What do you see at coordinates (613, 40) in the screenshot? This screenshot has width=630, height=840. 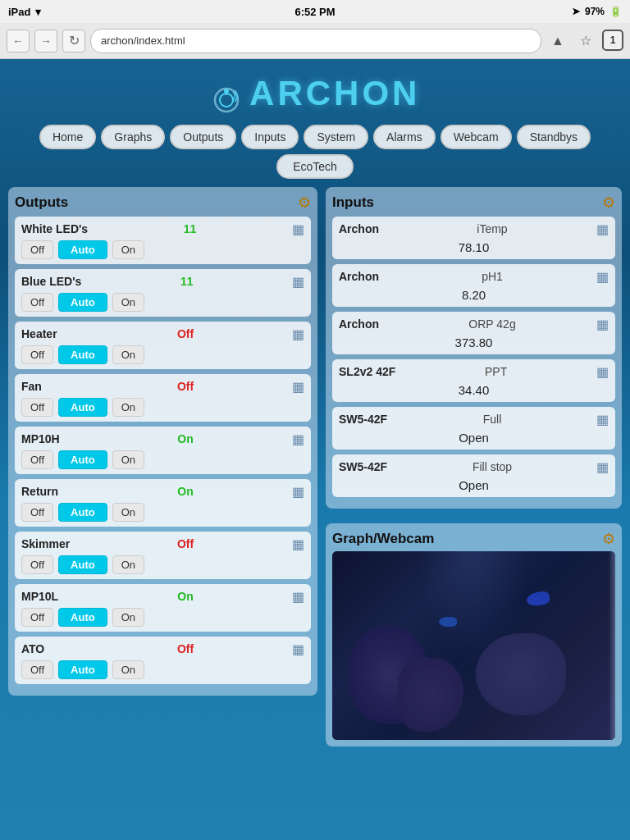 I see `tab-count: 1` at bounding box center [613, 40].